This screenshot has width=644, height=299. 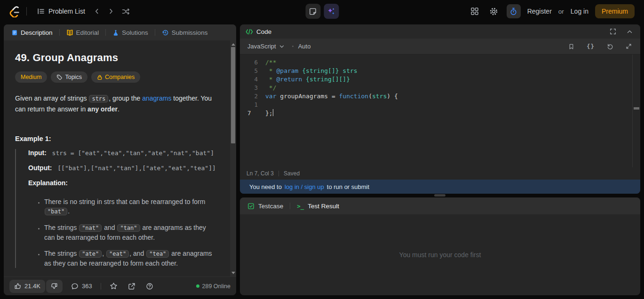 I want to click on star-icon, so click(x=114, y=286).